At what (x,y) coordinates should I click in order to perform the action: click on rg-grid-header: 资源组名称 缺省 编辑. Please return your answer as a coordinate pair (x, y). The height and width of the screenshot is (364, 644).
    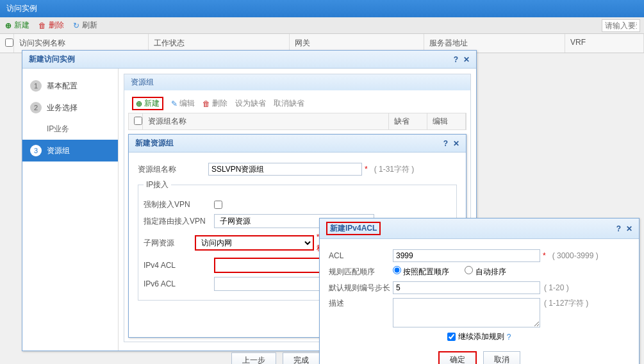
    Looking at the image, I should click on (297, 122).